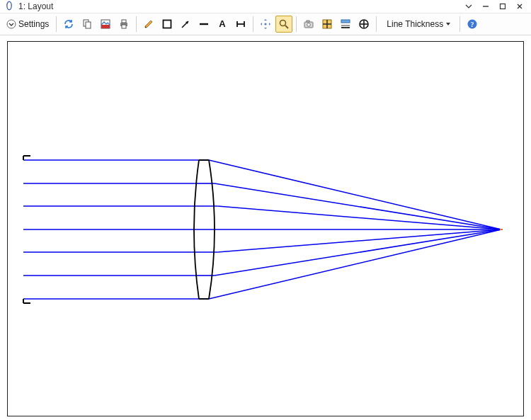  What do you see at coordinates (9, 7) in the screenshot?
I see `app-icon` at bounding box center [9, 7].